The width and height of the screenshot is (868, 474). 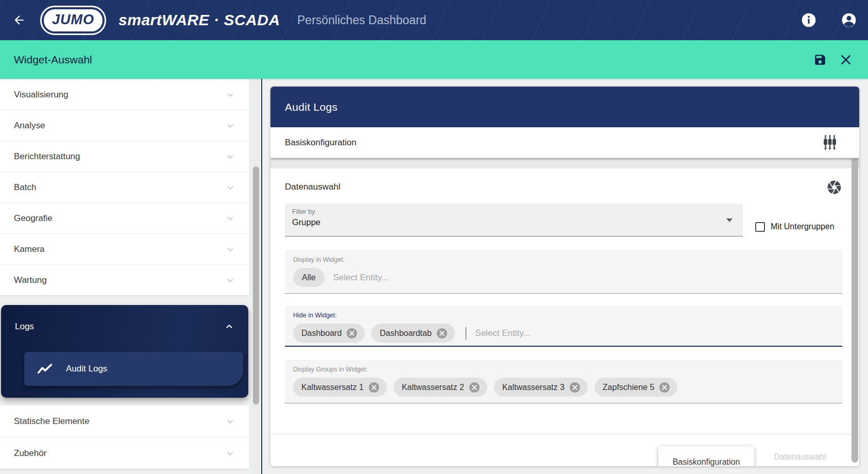 What do you see at coordinates (29, 249) in the screenshot?
I see `sidebar-item-label: Kamera` at bounding box center [29, 249].